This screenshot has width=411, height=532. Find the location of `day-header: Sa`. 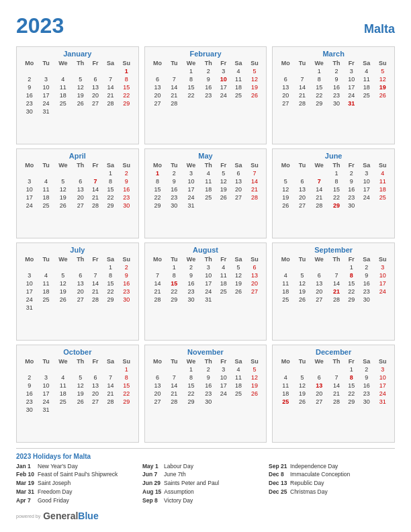

day-header: Sa is located at coordinates (367, 165).